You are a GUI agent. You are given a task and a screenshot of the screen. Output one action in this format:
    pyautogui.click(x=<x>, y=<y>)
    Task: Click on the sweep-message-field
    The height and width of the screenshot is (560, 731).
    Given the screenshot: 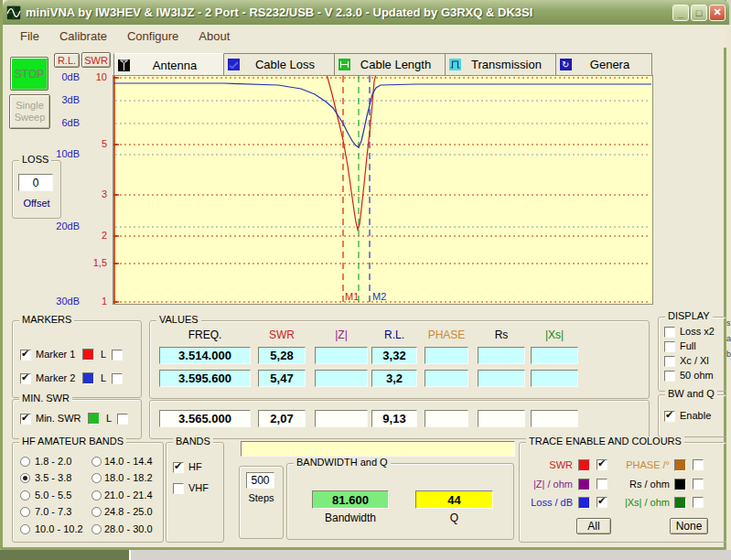 What is the action you would take?
    pyautogui.click(x=378, y=448)
    